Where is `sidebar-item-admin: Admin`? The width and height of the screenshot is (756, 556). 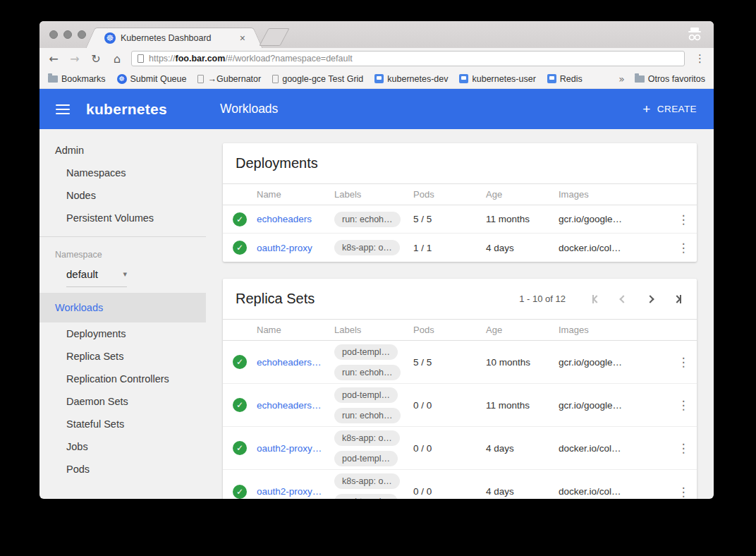 sidebar-item-admin: Admin is located at coordinates (123, 150).